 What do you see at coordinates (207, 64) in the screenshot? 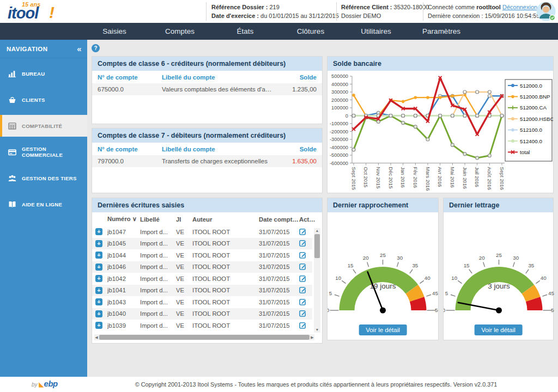
I see `panel-classe6-title: Comptes de classe 6 - créditeurs (normal…` at bounding box center [207, 64].